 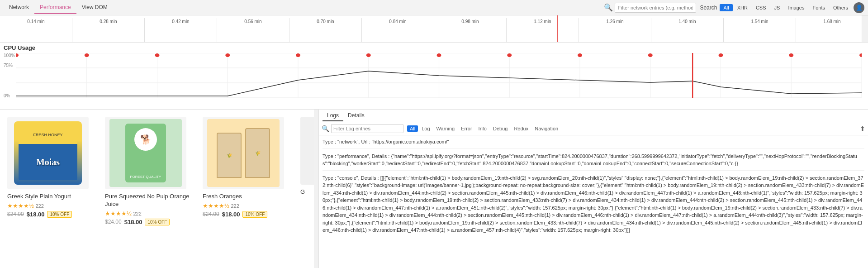 I want to click on log-entry: Type : "console", Details : [[[{"element…, so click(x=593, y=206).